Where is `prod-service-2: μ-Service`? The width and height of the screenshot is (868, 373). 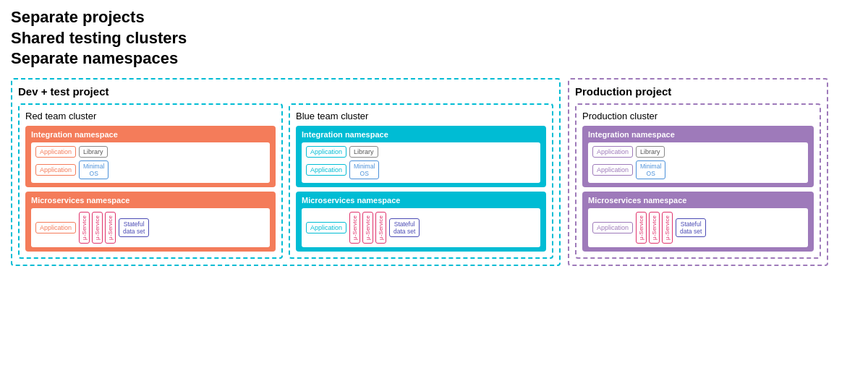 prod-service-2: μ-Service is located at coordinates (654, 228).